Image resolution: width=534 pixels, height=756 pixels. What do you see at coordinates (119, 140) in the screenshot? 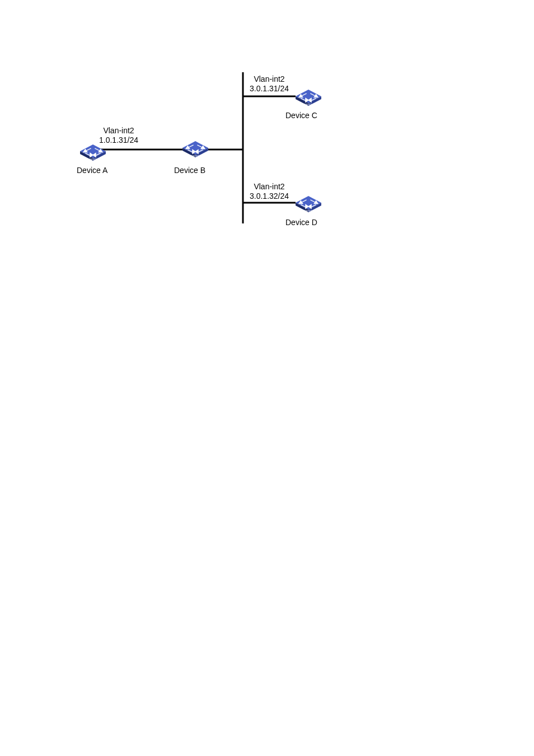
I see `interface-ip: 1.0.1.31/24` at bounding box center [119, 140].